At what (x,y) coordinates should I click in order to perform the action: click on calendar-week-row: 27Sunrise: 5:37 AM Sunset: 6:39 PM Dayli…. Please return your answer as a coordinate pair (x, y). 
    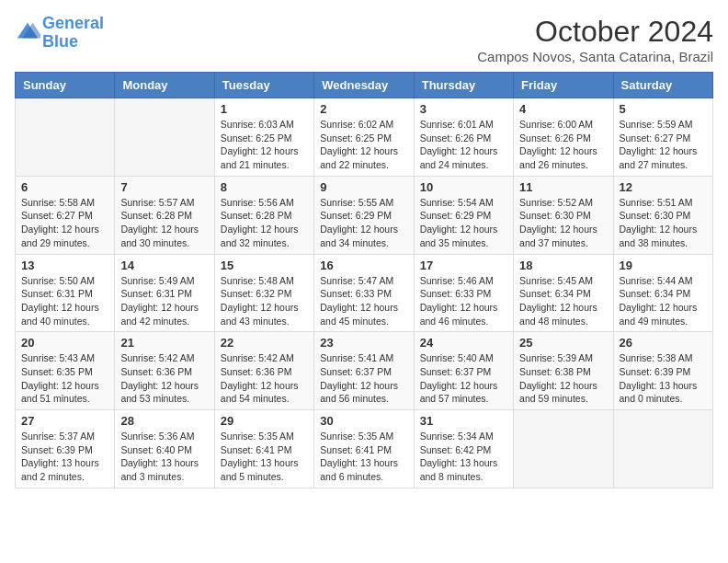
    Looking at the image, I should click on (364, 449).